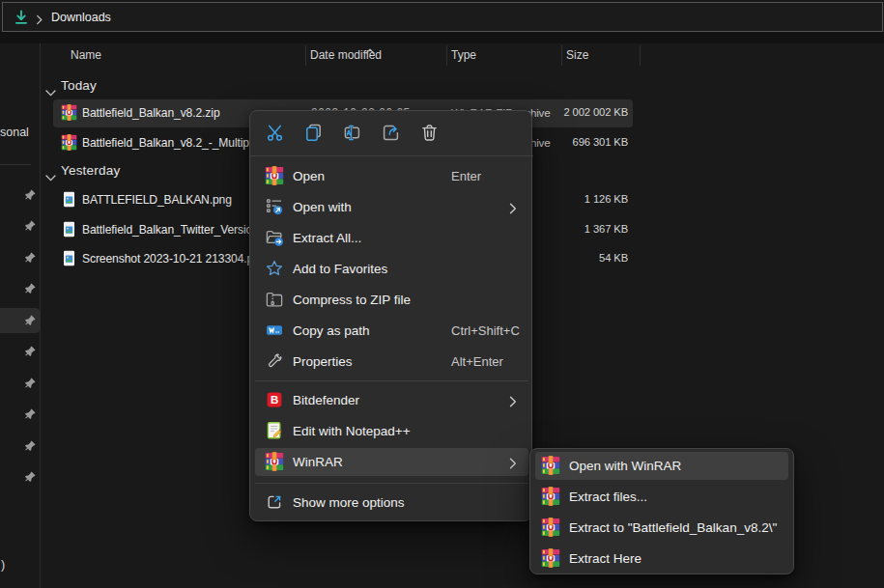  What do you see at coordinates (390, 135) in the screenshot?
I see `share-icon` at bounding box center [390, 135].